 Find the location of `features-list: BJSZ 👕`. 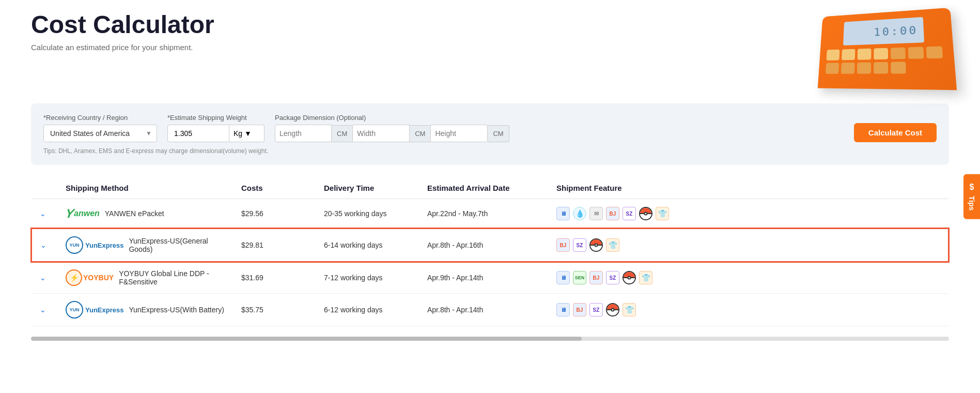

features-list: BJSZ 👕 is located at coordinates (748, 245).